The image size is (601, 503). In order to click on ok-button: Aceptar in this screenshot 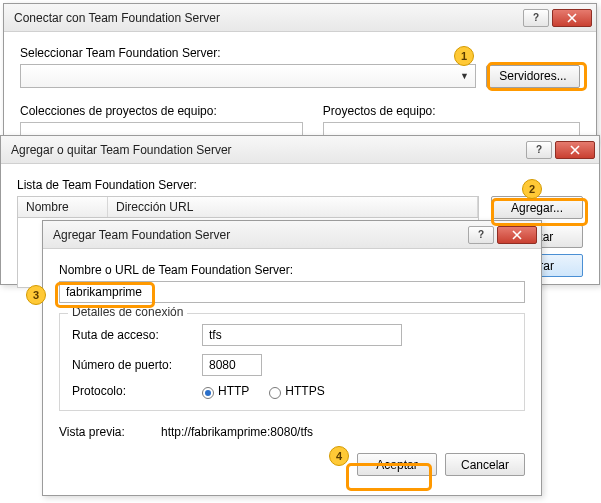, I will do `click(397, 464)`.